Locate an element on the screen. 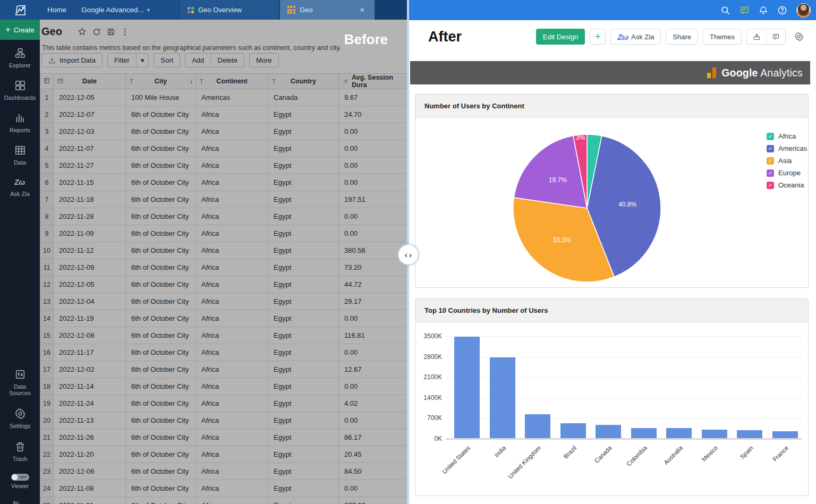 The height and width of the screenshot is (504, 816). toggle-state-label: OFF is located at coordinates (23, 477).